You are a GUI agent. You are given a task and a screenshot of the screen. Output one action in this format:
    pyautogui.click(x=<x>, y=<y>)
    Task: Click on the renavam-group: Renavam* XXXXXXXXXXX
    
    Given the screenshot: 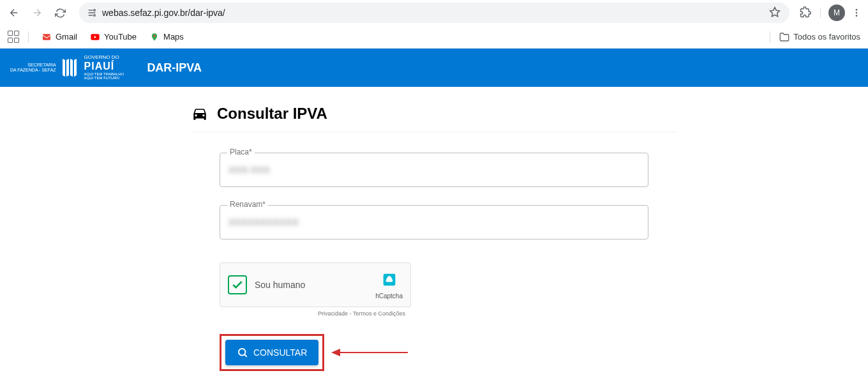 What is the action you would take?
    pyautogui.click(x=434, y=222)
    